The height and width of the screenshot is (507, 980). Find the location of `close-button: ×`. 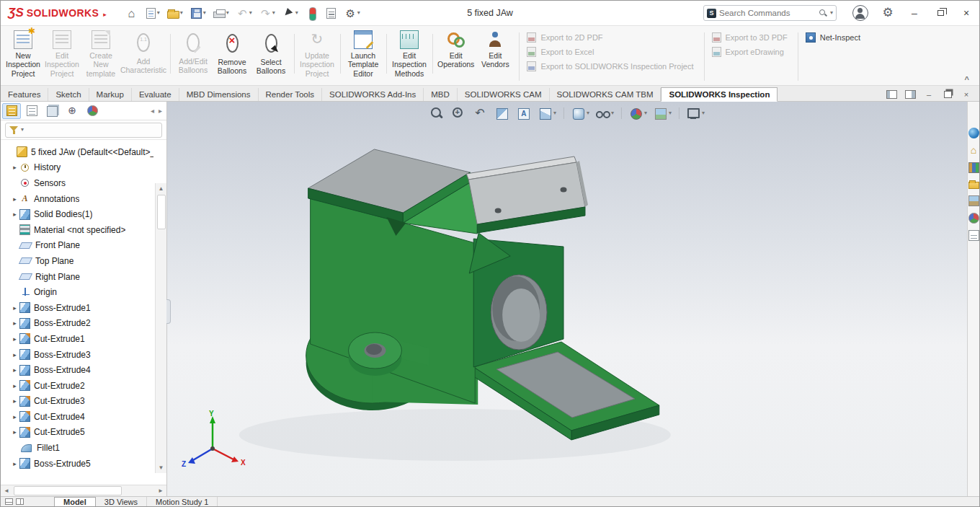

close-button: × is located at coordinates (966, 13).